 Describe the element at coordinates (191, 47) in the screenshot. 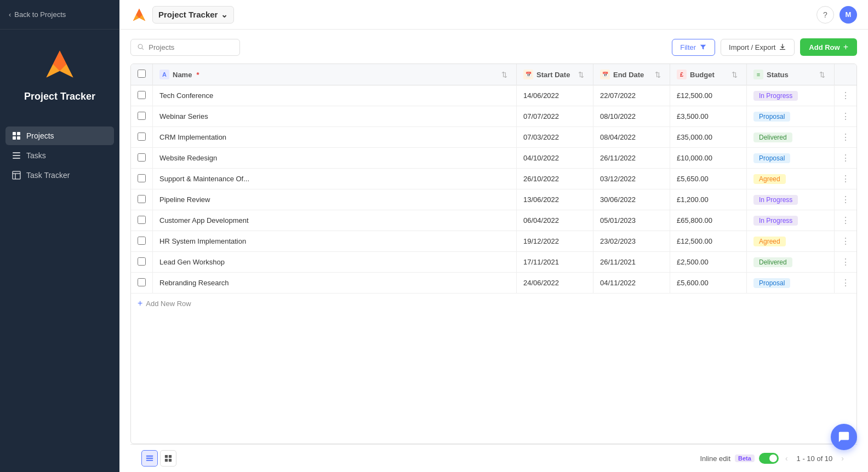

I see `search-input` at that location.